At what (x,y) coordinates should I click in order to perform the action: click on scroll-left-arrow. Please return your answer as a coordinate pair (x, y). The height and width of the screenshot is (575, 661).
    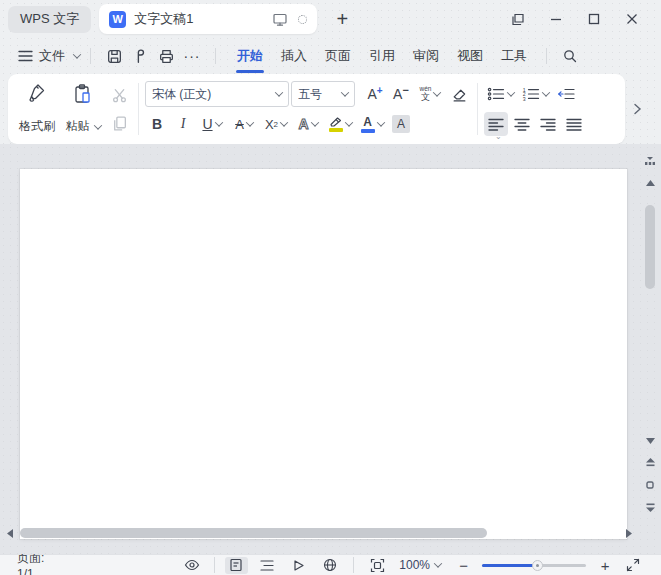
    Looking at the image, I should click on (10, 533).